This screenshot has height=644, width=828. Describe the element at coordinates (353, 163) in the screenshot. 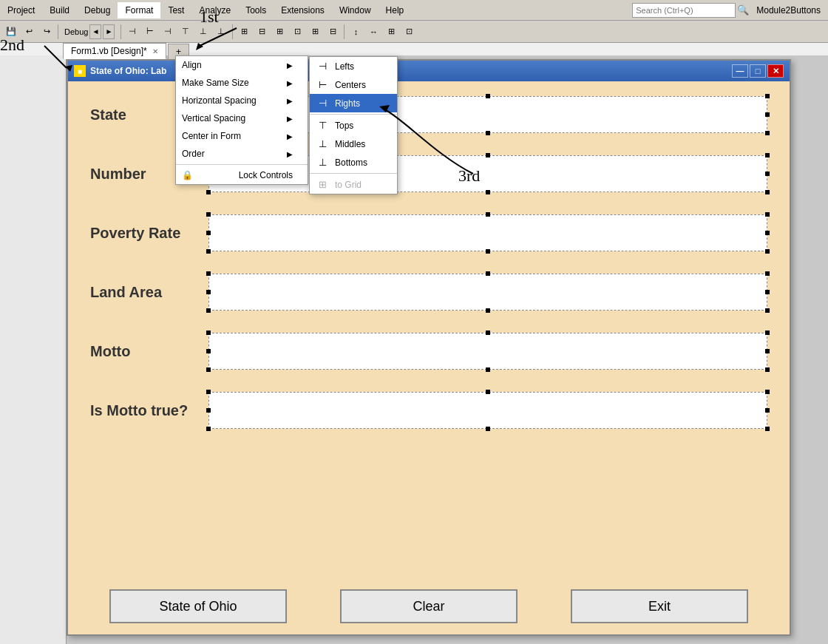

I see `submenu-bottoms: ⊥ Bottoms` at that location.